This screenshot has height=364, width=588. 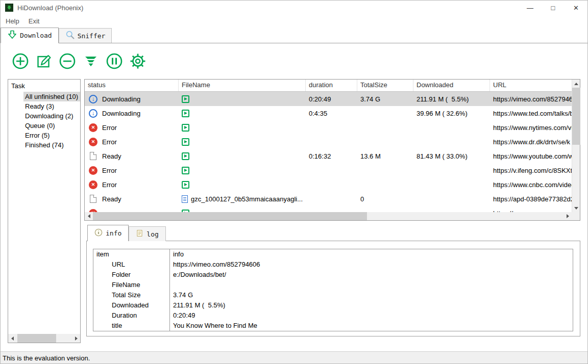 What do you see at coordinates (138, 62) in the screenshot?
I see `settings-button` at bounding box center [138, 62].